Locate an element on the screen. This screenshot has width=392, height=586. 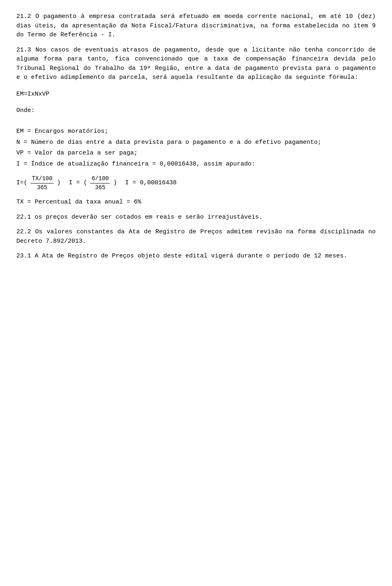
frac-tx-num: TX/100 is located at coordinates (42, 179).